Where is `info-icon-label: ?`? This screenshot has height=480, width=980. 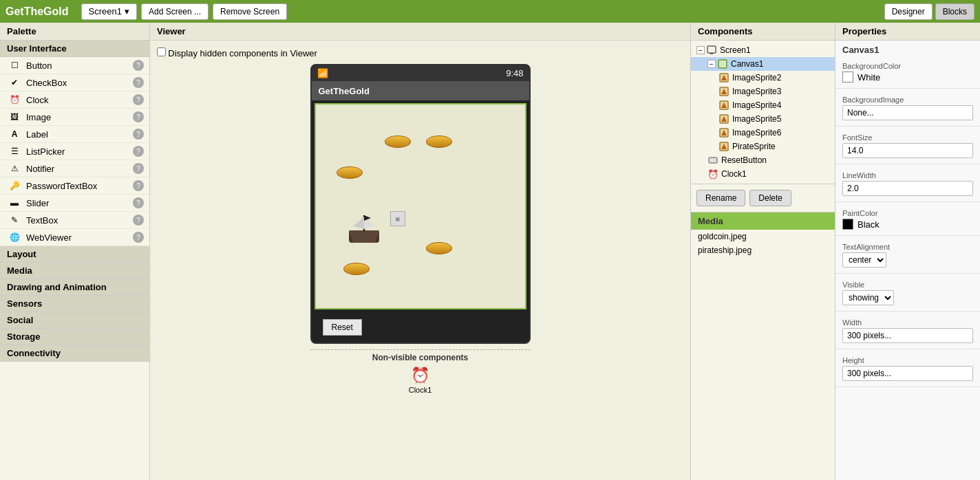 info-icon-label: ? is located at coordinates (138, 134).